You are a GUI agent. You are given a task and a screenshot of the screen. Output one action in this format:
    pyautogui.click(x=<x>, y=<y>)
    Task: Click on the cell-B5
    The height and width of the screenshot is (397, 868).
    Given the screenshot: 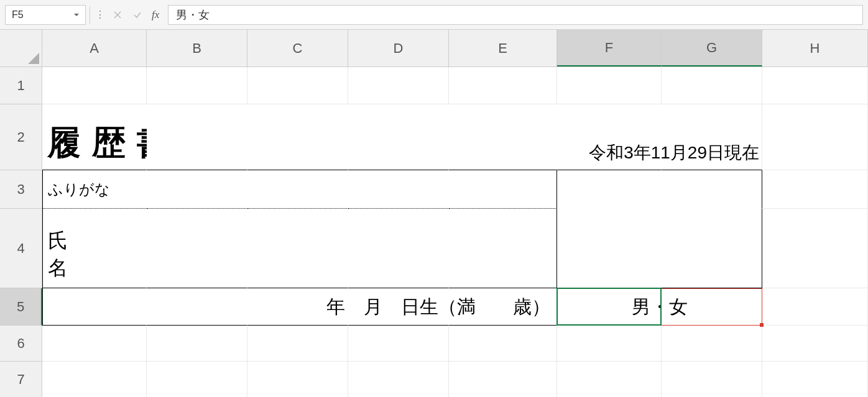 What is the action you would take?
    pyautogui.click(x=197, y=307)
    